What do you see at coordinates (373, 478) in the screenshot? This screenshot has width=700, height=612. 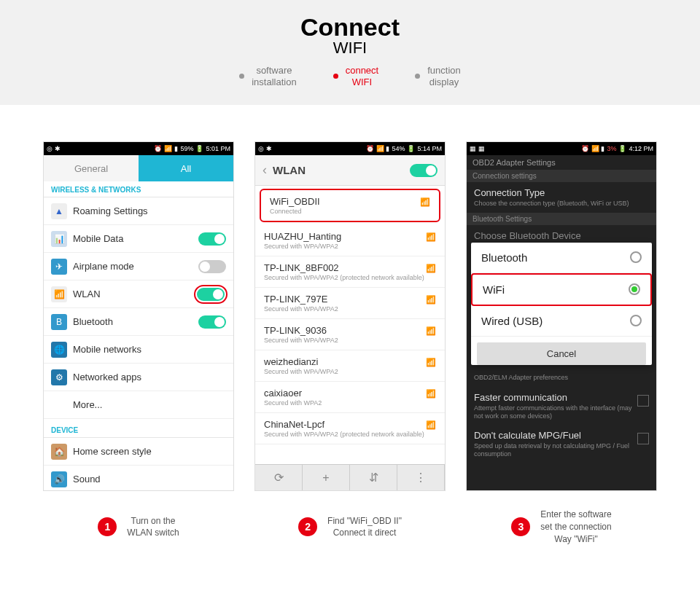 I see `wps-icon: ⇵` at bounding box center [373, 478].